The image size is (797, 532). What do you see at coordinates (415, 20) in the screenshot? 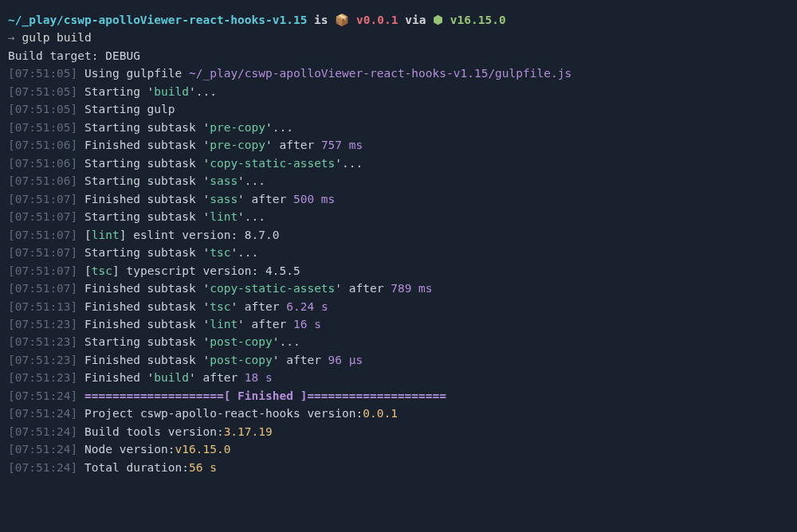
I see `via-text: via` at bounding box center [415, 20].